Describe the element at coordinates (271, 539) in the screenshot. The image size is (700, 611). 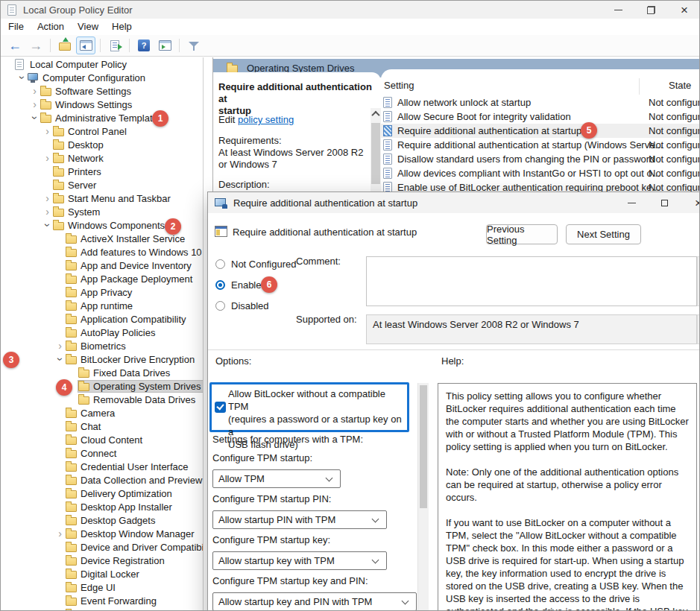
I see `dropdown-label-configure-tpm-startup-key: Configure TPM startup key:` at that location.